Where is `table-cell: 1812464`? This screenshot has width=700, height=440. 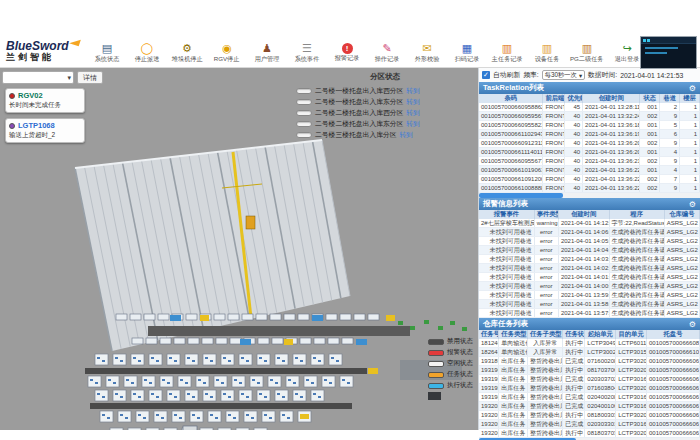 table-cell: 1812464 is located at coordinates (489, 344).